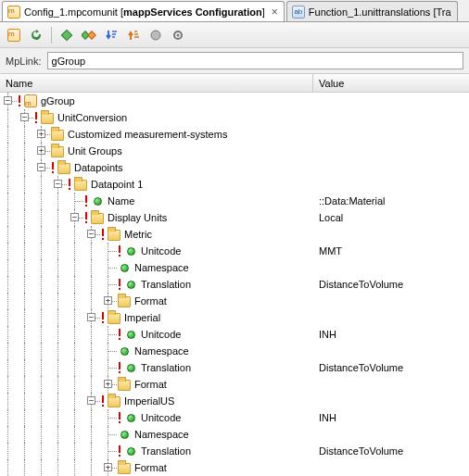 This screenshot has width=469, height=476. What do you see at coordinates (14, 35) in the screenshot?
I see `toolbar-btn-config: m` at bounding box center [14, 35].